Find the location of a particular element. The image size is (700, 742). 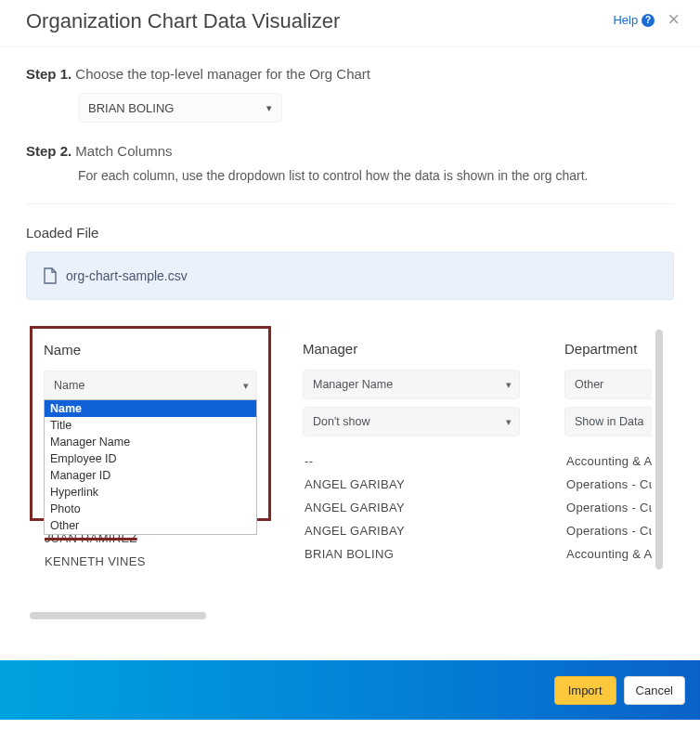

column-manager-show-value: Don't show is located at coordinates (342, 422).